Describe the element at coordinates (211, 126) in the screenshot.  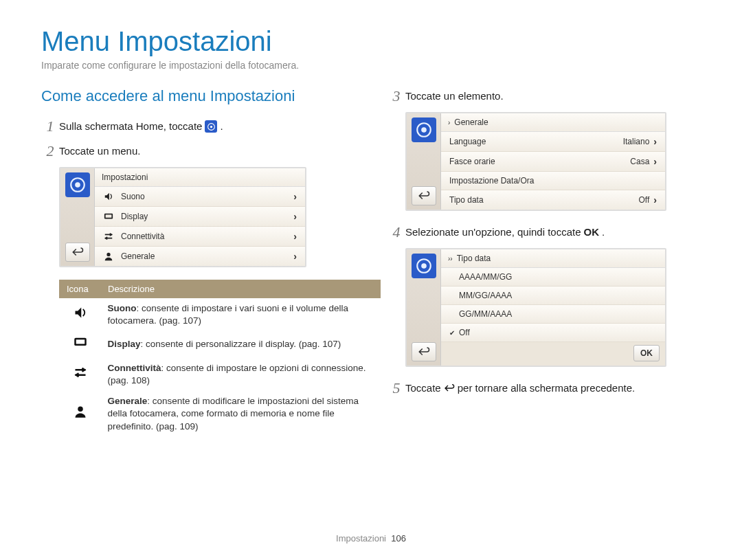
I see `home-settings-icon` at that location.